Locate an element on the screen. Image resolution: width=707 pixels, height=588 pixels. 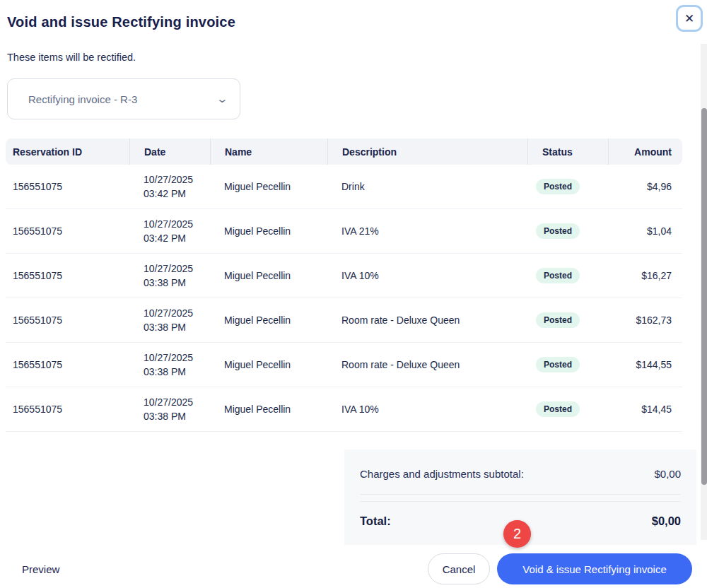
subtotal-row: Charges and adjustments subtotal: $0,00 is located at coordinates (520, 472).